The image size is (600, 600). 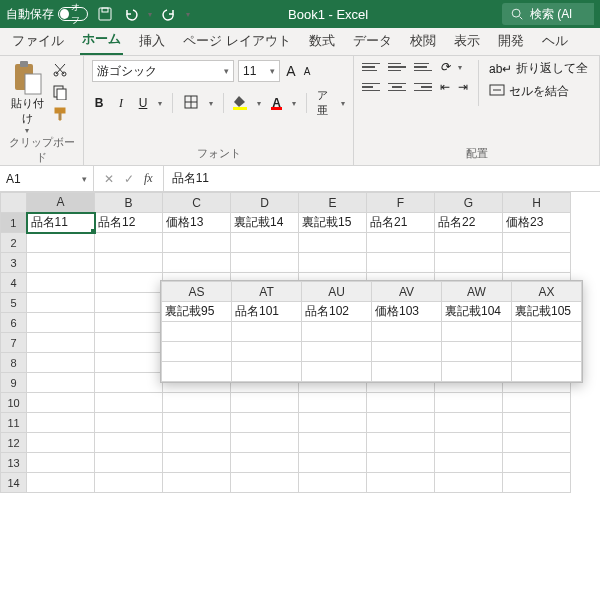 What do you see at coordinates (99, 103) in the screenshot?
I see `bold-button: B` at bounding box center [99, 103].